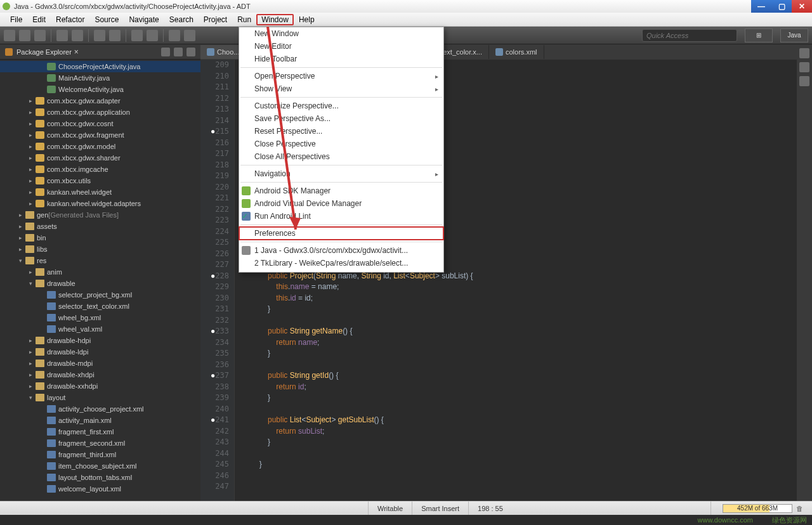 This screenshot has height=525, width=812. I want to click on tree-item: ▸gen [Generated Java Files], so click(100, 215).